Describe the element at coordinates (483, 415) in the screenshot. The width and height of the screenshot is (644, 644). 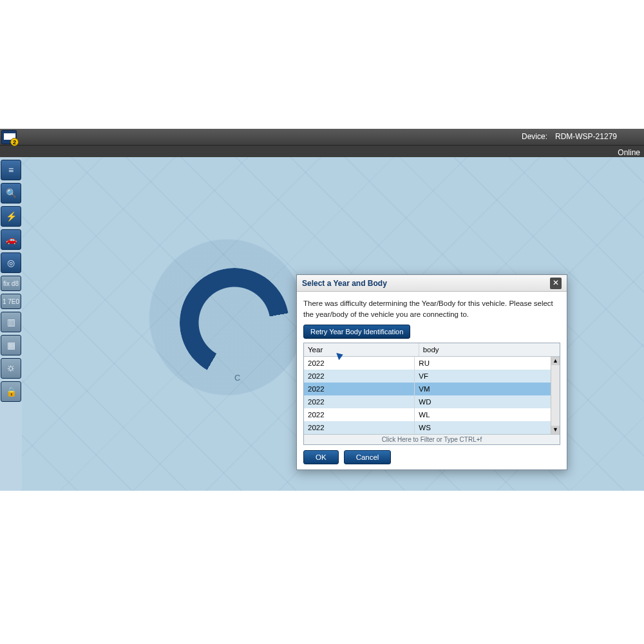
I see `cell-body: WL` at that location.